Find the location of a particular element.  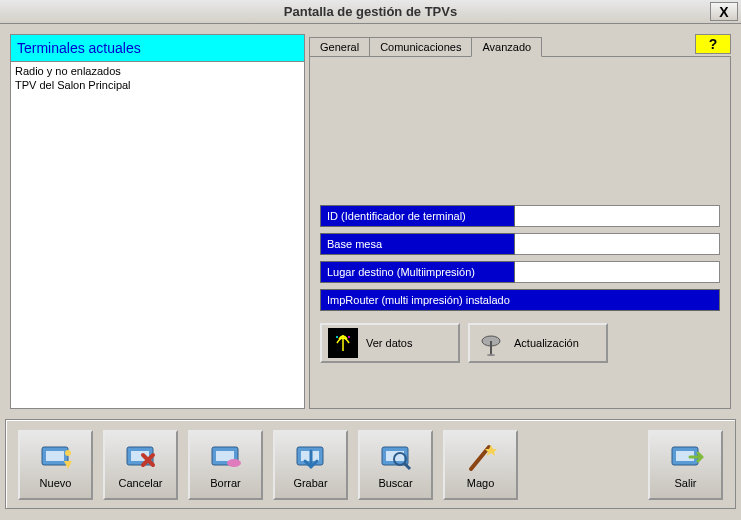

tab-avanzado: Avanzado is located at coordinates (506, 47).